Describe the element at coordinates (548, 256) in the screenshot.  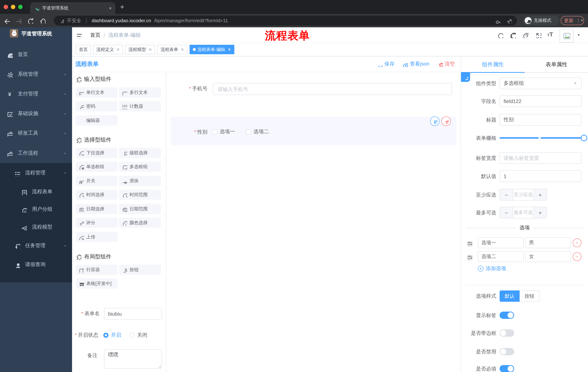
I see `option2-value-input` at that location.